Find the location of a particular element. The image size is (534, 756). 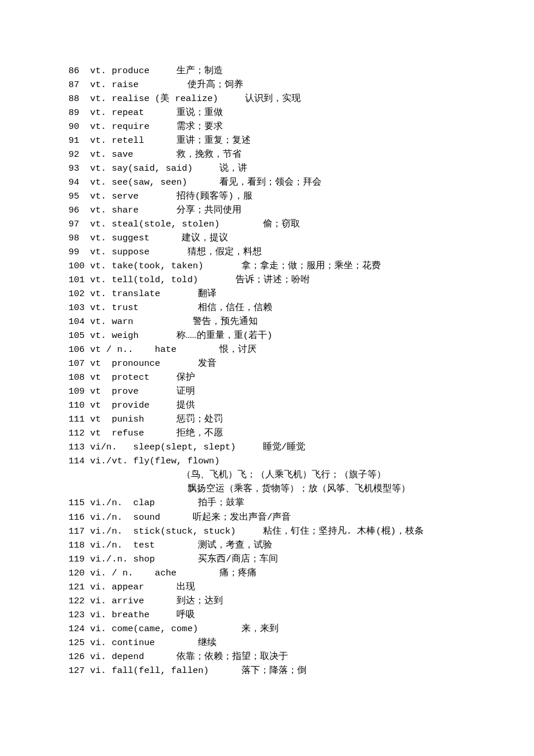

vocab-line: 97 vt. steal(stole, stolen) 偷；窃取 is located at coordinates (284, 224).